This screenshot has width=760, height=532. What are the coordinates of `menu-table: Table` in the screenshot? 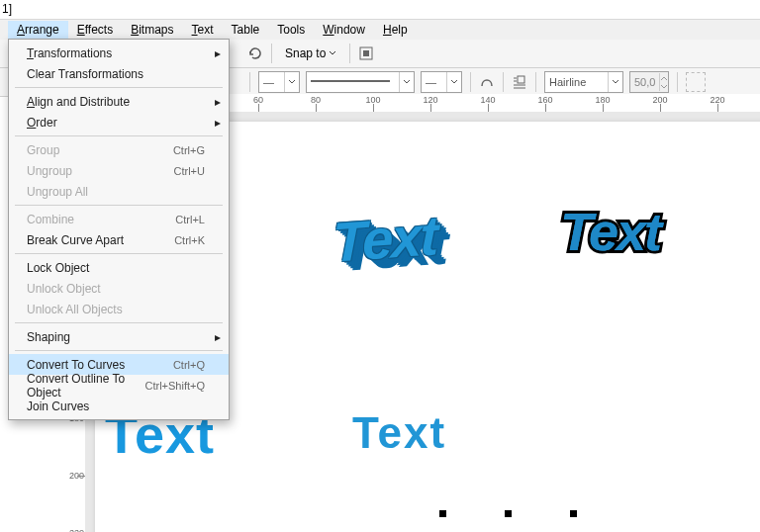 It's located at (245, 30).